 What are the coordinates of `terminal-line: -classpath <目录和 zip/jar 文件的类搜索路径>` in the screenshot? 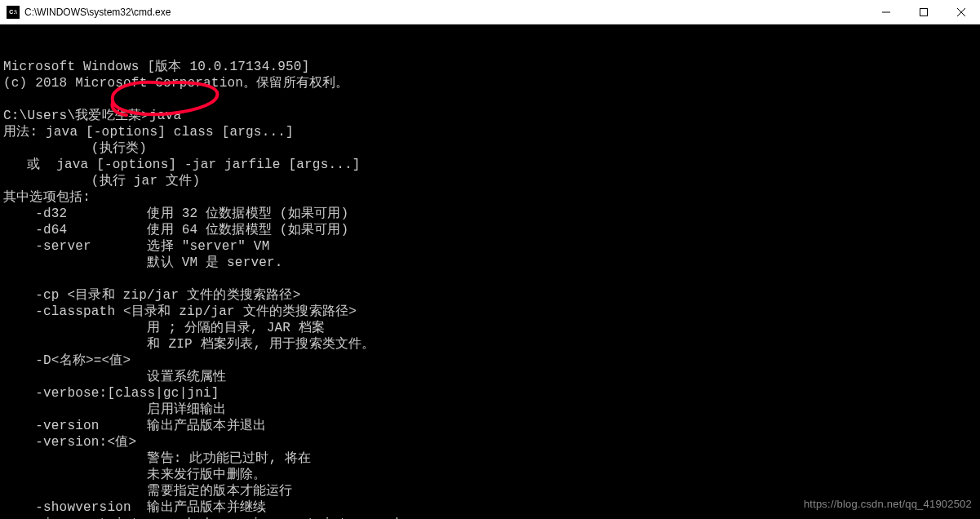 It's located at (490, 312).